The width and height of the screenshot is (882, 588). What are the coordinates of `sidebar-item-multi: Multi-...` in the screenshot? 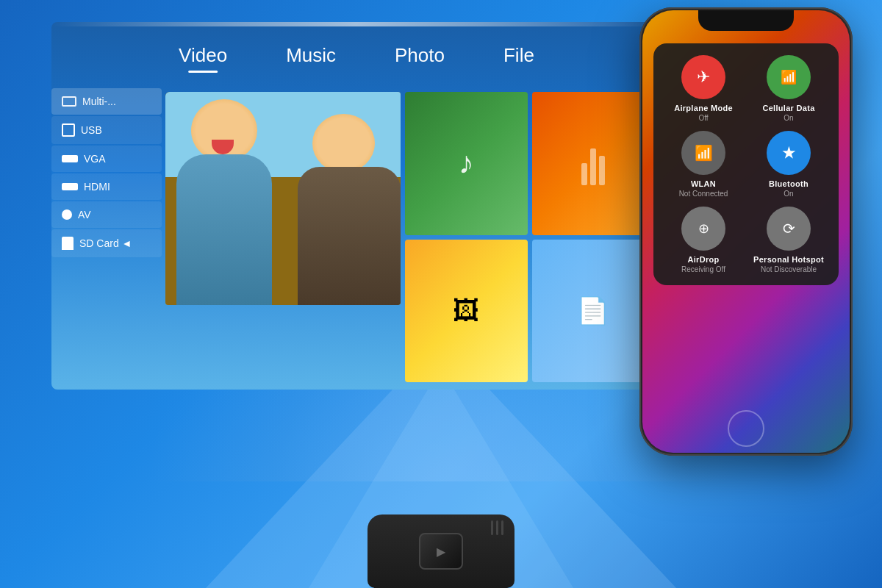 It's located at (107, 101).